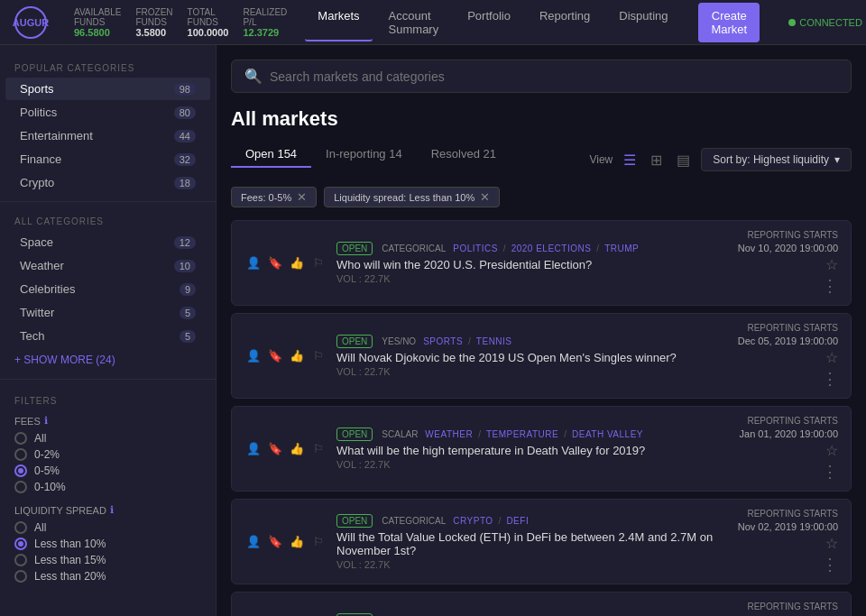 The height and width of the screenshot is (616, 866). What do you see at coordinates (464, 155) in the screenshot?
I see `tab-resolved: Resolved 21` at bounding box center [464, 155].